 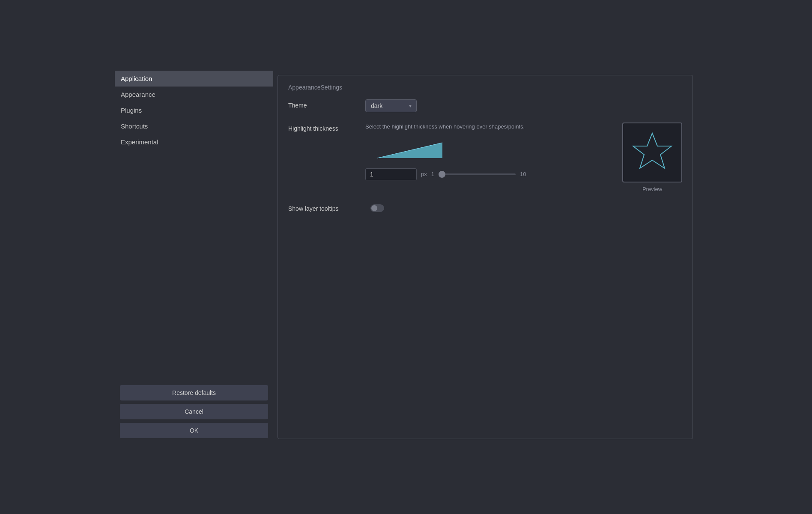 I want to click on thickness-visual, so click(x=492, y=151).